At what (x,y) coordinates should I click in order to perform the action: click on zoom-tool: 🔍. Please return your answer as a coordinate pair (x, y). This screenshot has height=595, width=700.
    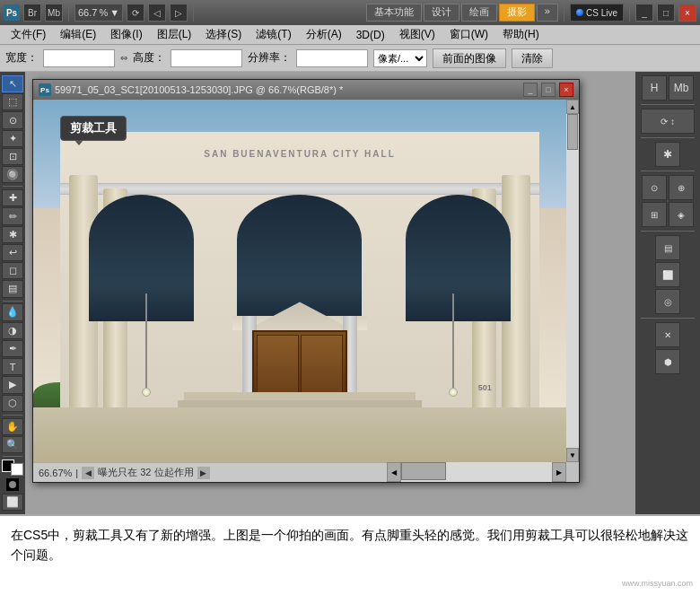
    Looking at the image, I should click on (13, 445).